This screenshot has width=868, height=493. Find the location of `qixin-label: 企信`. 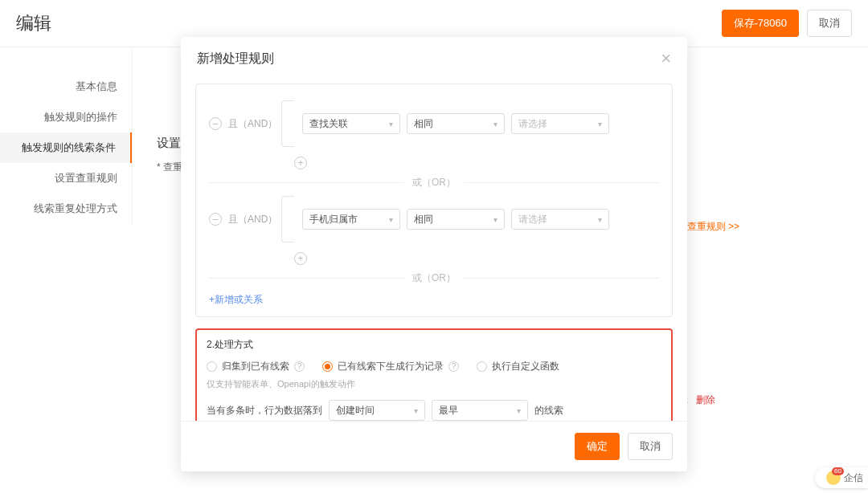

qixin-label: 企信 is located at coordinates (854, 479).